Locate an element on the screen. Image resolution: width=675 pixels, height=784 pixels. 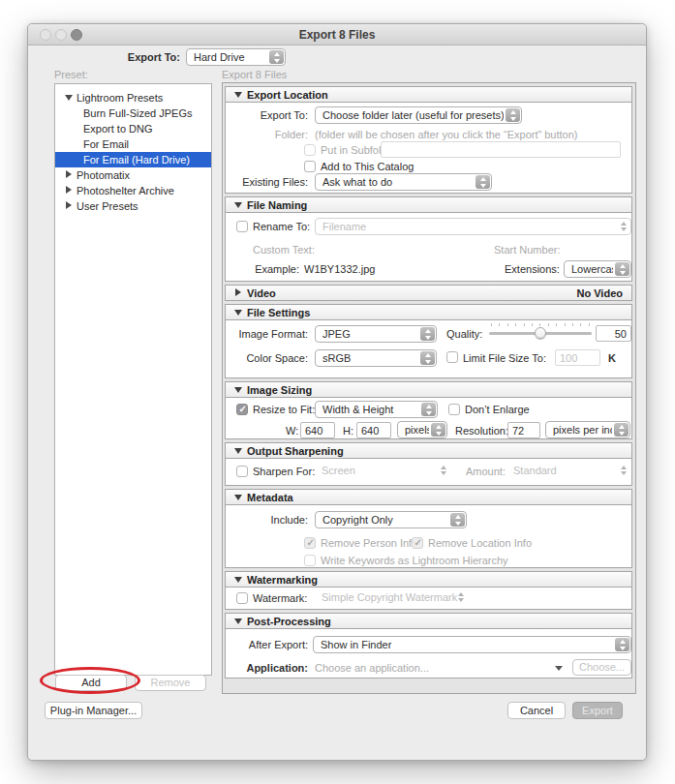
section-header-post-processing: Post-Processing is located at coordinates (428, 621).